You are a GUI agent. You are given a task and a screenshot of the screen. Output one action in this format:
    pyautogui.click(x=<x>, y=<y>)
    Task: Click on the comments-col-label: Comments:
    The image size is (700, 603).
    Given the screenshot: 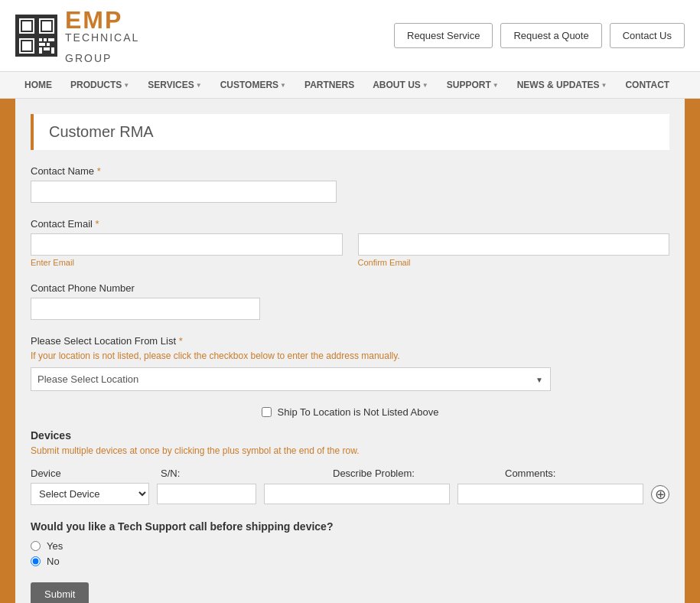 What is the action you would take?
    pyautogui.click(x=588, y=473)
    